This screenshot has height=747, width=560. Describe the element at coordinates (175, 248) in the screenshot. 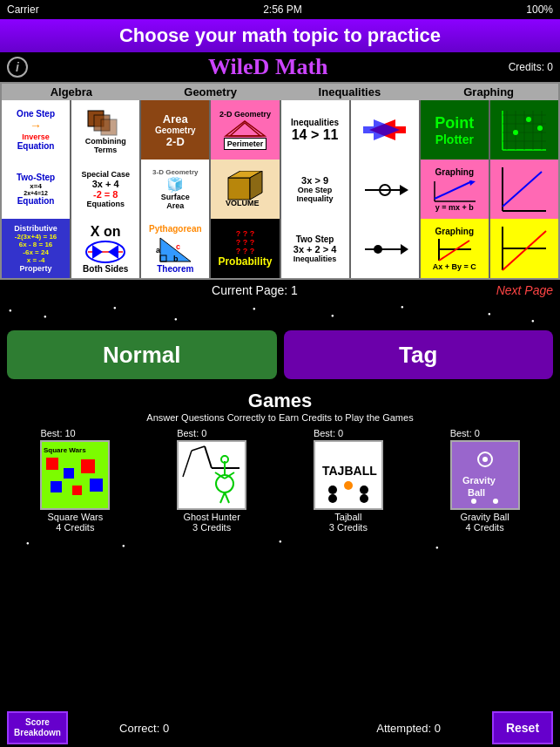

I see `topic-pythagorean: Pythagorean a b c Theorem` at that location.